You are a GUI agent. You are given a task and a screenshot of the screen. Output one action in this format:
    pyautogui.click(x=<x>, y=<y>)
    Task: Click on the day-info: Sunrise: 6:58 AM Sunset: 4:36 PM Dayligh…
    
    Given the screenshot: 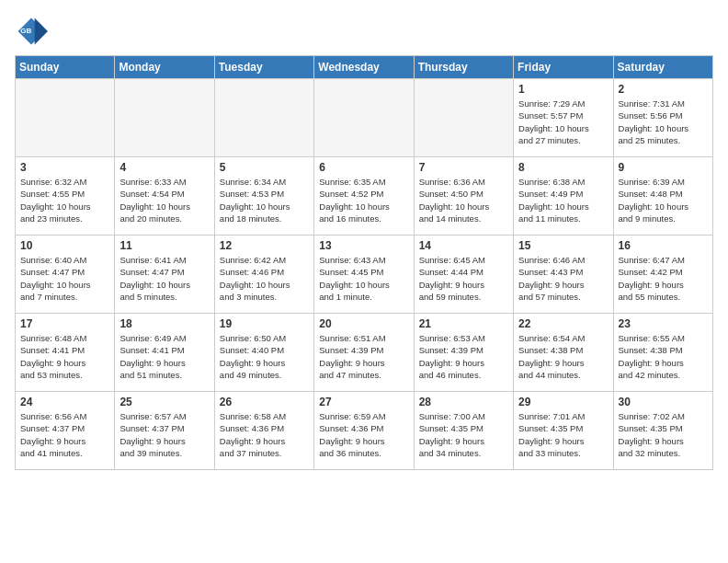 What is the action you would take?
    pyautogui.click(x=265, y=434)
    